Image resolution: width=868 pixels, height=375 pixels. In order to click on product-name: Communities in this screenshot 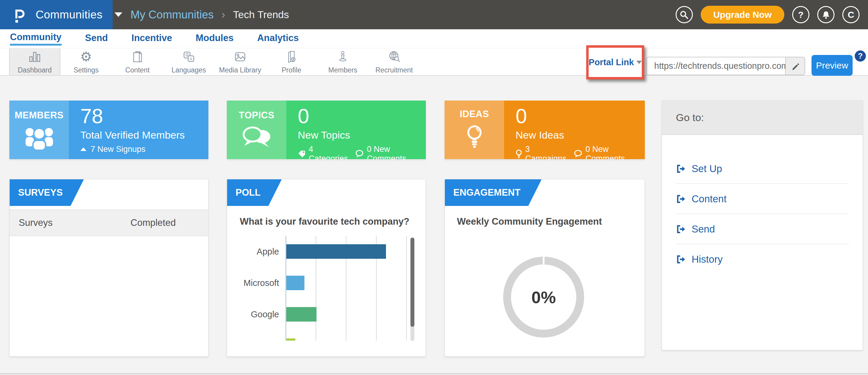, I will do `click(69, 15)`.